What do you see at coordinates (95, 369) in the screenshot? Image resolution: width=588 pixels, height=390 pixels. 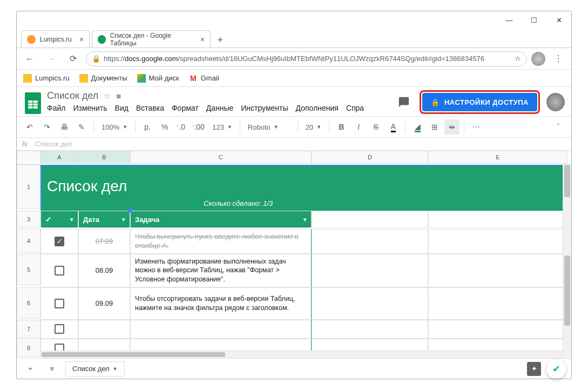 I see `sheet-tab: Список дел▼` at bounding box center [95, 369].